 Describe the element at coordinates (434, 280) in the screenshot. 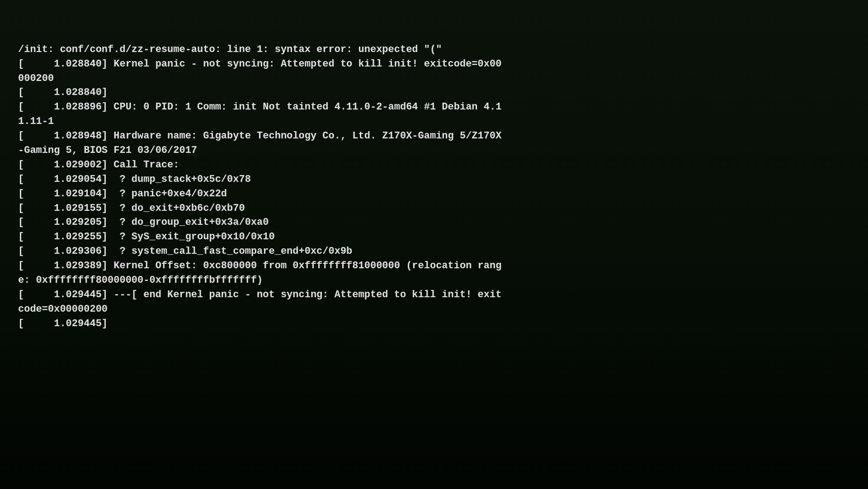

I see `terminal-line: e: 0xffffffff80000000-0xffffffffbfffffff…` at that location.